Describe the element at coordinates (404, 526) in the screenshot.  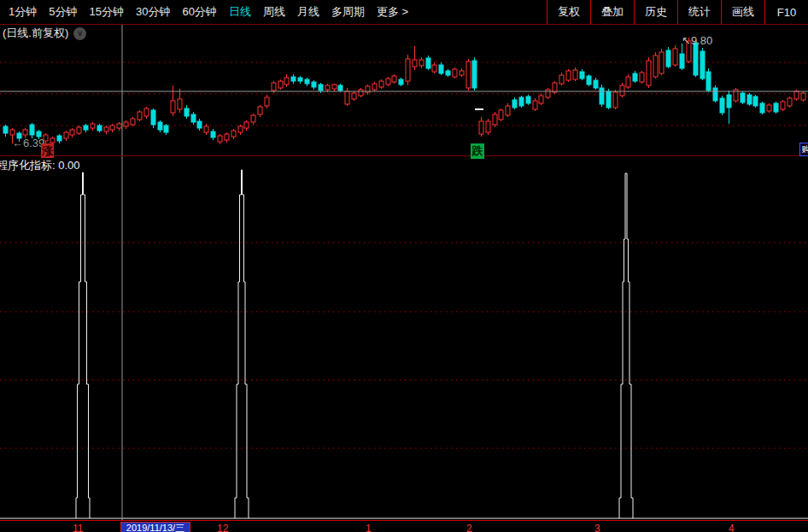
I see `date-axis: 2019/11/13/三 11121234` at that location.